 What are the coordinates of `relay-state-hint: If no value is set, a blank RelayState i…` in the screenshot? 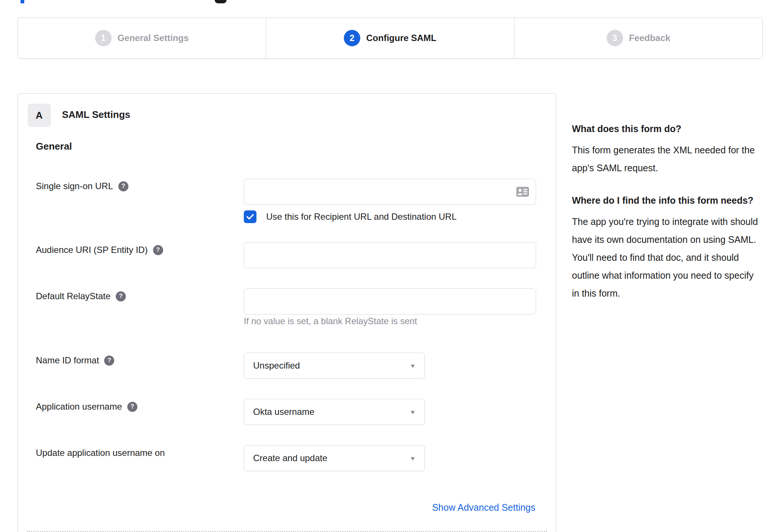 It's located at (330, 321).